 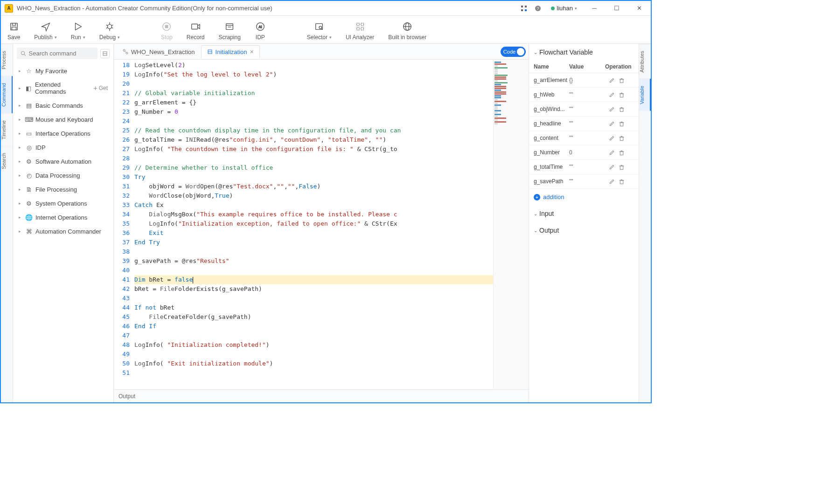 What do you see at coordinates (313, 280) in the screenshot?
I see `code-line: Dim bRet = false` at bounding box center [313, 280].